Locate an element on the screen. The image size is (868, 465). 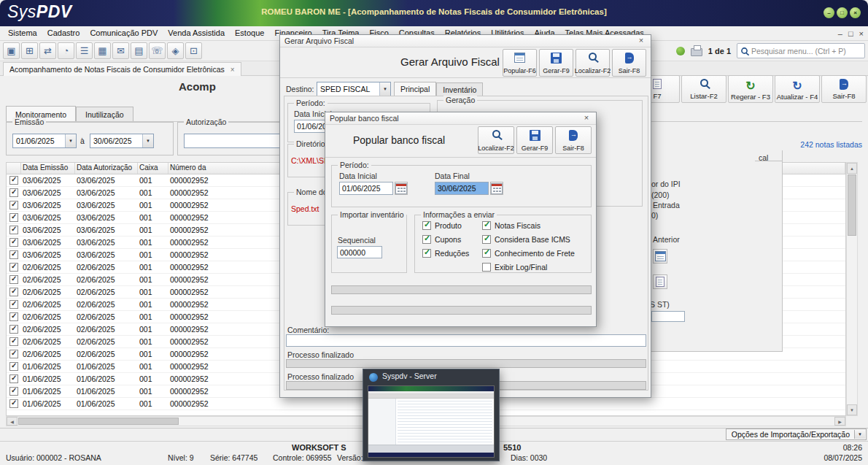
menu-search-input is located at coordinates (807, 51).